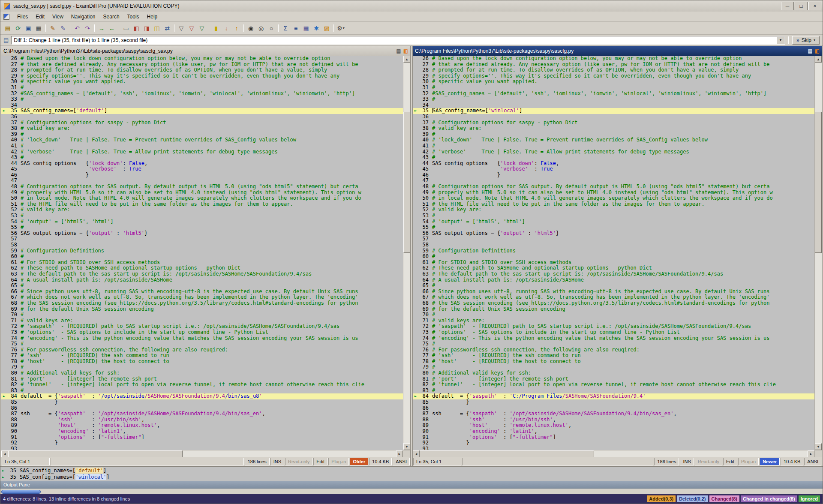 This screenshot has height=504, width=823. What do you see at coordinates (111, 17) in the screenshot?
I see `menu-search: Search` at bounding box center [111, 17].